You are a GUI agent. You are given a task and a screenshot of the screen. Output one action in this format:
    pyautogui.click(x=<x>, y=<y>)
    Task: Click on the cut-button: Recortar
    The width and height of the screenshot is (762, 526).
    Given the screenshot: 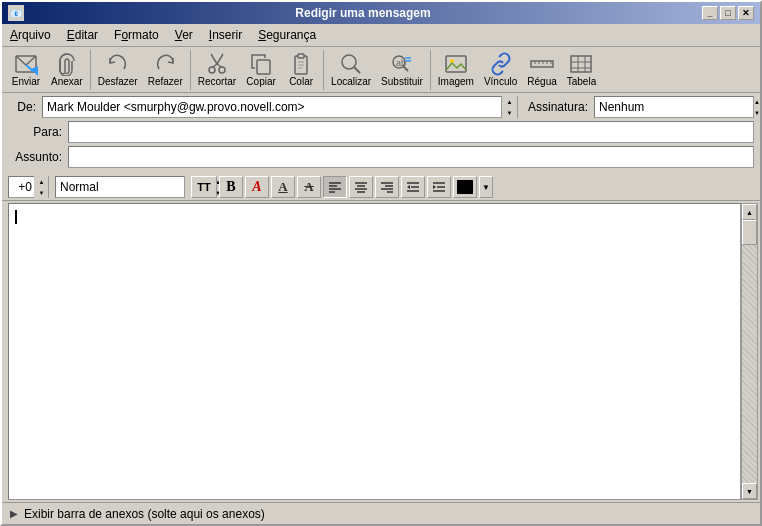 What is the action you would take?
    pyautogui.click(x=217, y=70)
    